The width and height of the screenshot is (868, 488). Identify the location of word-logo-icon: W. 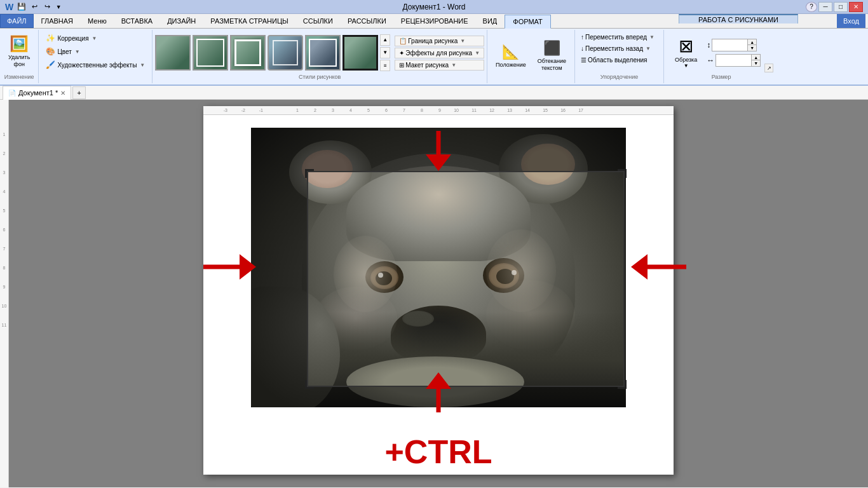
(9, 7).